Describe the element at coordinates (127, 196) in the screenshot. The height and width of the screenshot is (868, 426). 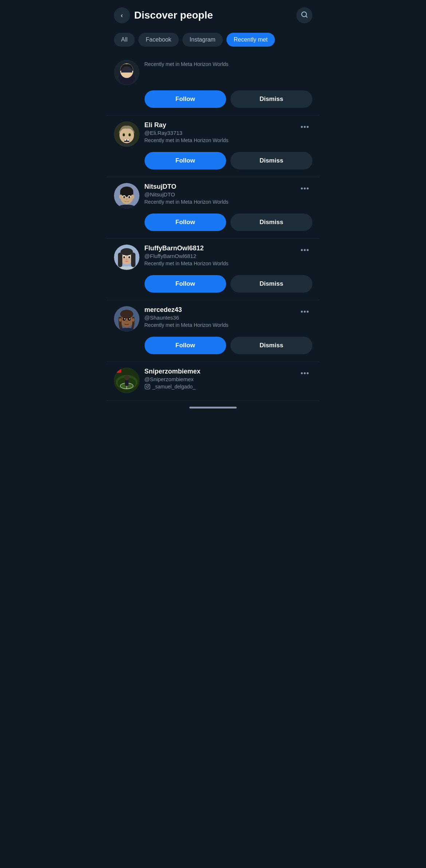
I see `avatar-nitsuj` at that location.